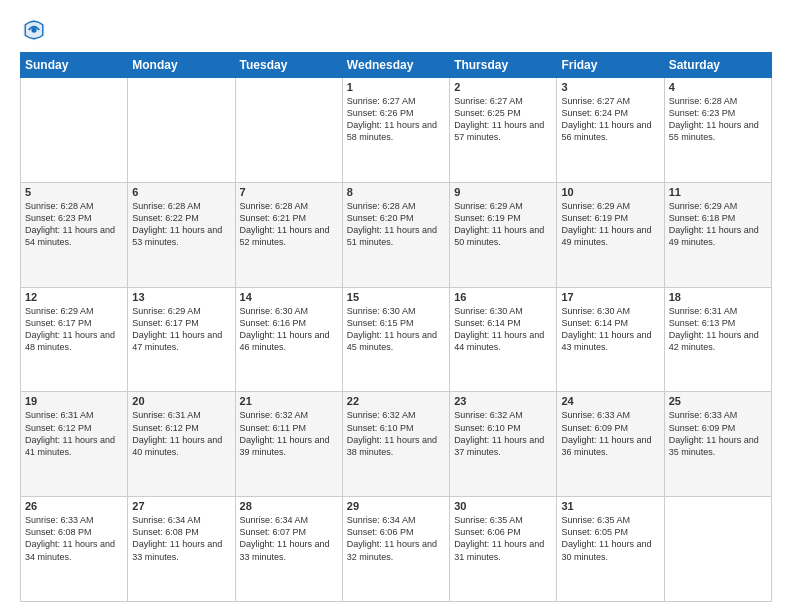  Describe the element at coordinates (396, 66) in the screenshot. I see `weekday-header-row: SundayMondayTuesdayWednesdayThursdayFrid…` at that location.